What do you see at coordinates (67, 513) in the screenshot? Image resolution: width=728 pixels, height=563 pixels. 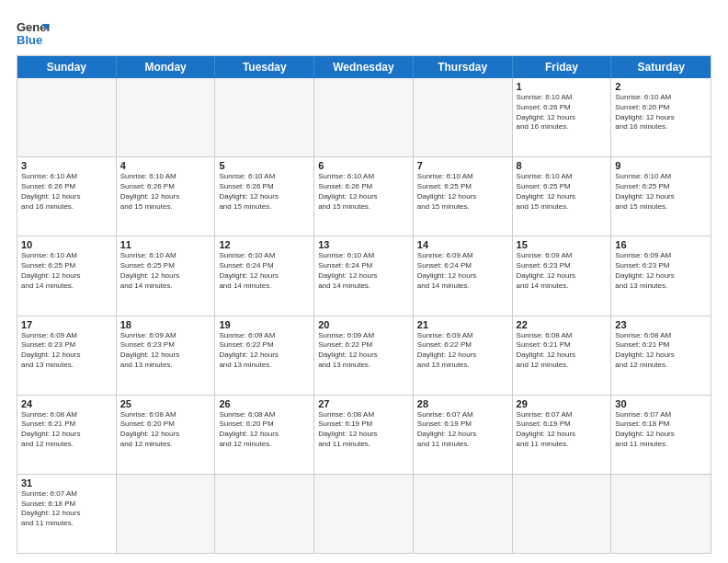 I see `day-cell-31: 31Sunrise: 6:07 AM Sunset: 6:18 PM Dayli…` at bounding box center [67, 513].